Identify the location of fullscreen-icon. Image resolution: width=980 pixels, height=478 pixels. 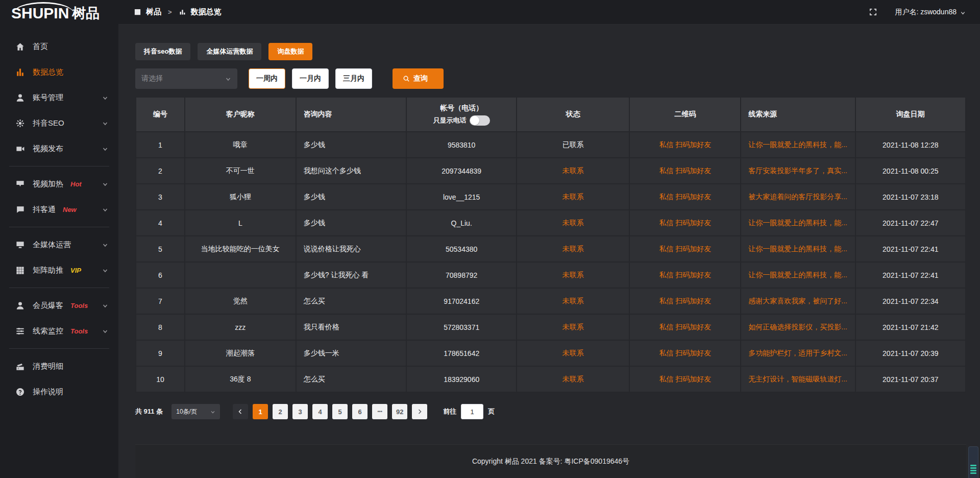
(873, 12).